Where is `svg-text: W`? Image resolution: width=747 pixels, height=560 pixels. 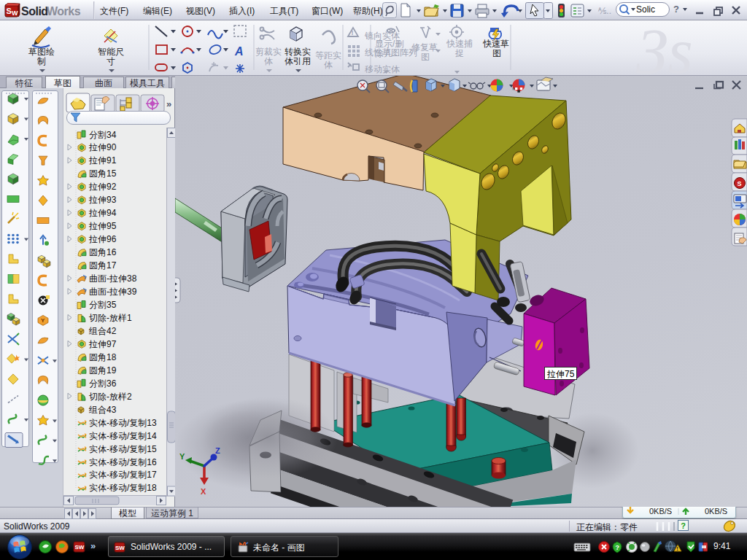
svg-text: W is located at coordinates (15, 13).